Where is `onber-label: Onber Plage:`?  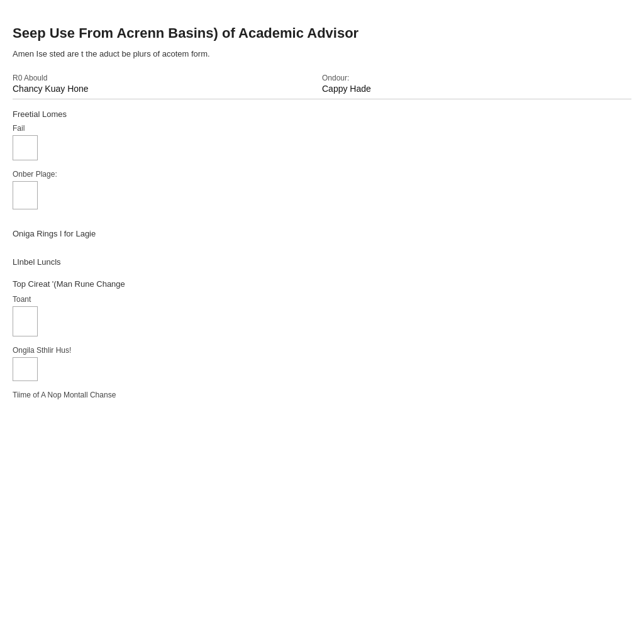 onber-label: Onber Plage: is located at coordinates (322, 174).